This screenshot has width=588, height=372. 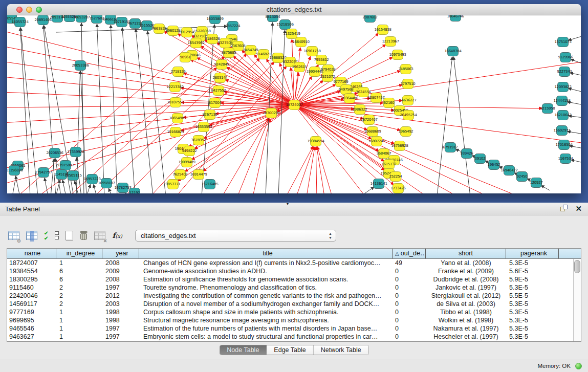 I want to click on table-cell: 5.5E-5, so click(x=532, y=296).